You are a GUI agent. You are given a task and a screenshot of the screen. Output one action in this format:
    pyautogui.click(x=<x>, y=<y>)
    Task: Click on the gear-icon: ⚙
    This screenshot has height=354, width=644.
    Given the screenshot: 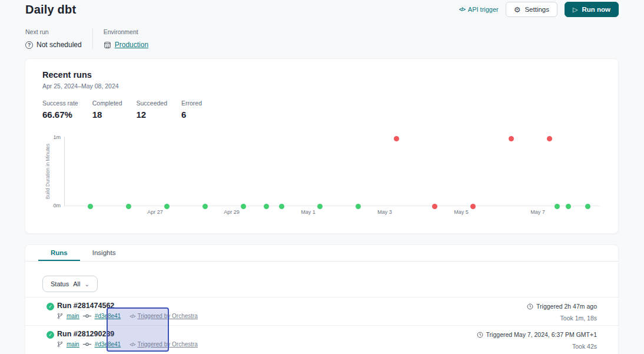 What is the action you would take?
    pyautogui.click(x=517, y=9)
    